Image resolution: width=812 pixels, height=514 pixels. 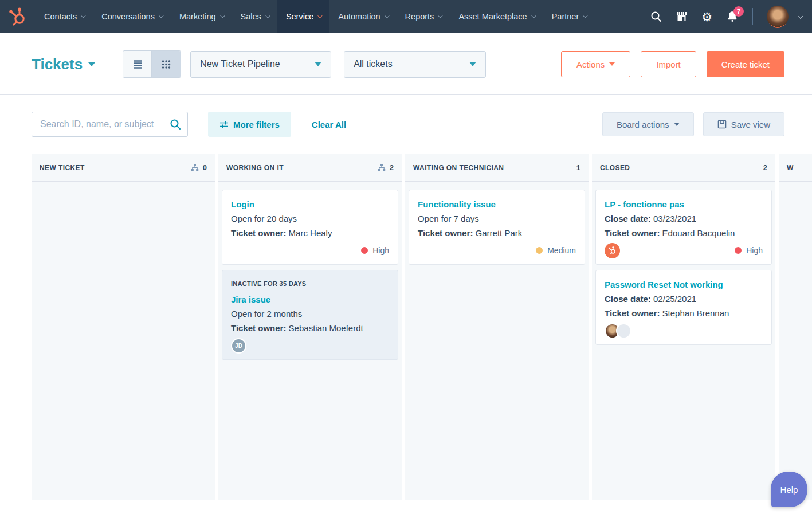 What do you see at coordinates (310, 233) in the screenshot?
I see `ticket-owner-line: Ticket owner: Marc Healy` at bounding box center [310, 233].